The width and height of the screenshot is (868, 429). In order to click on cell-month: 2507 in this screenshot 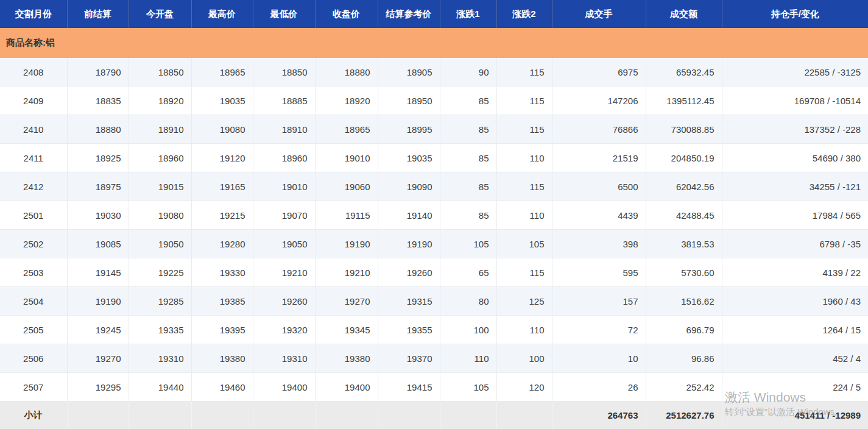, I will do `click(34, 388)`.